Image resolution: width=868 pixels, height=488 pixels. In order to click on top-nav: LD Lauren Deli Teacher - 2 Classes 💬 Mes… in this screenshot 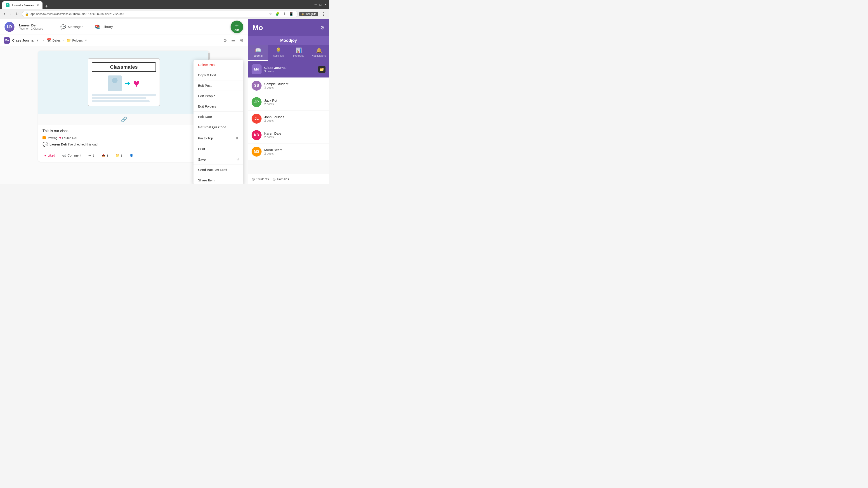, I will do `click(124, 27)`.